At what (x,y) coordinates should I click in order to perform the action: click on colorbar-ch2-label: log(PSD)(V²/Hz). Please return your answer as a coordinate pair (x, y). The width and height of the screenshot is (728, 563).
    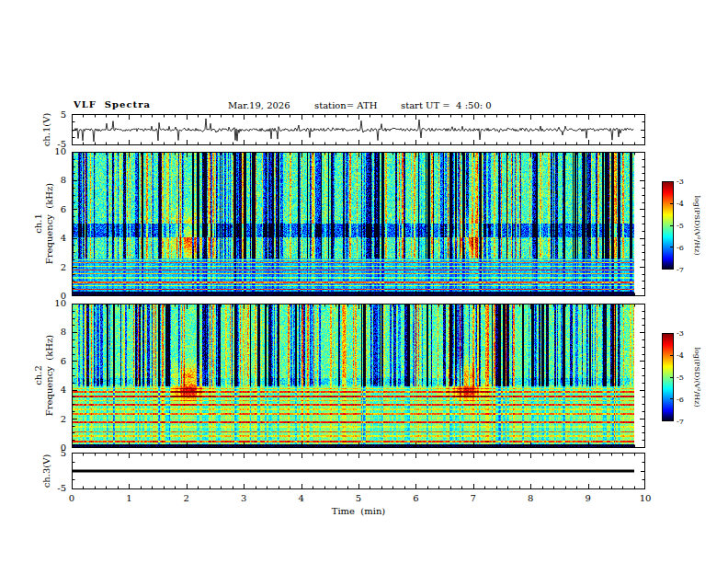
    Looking at the image, I should click on (697, 377).